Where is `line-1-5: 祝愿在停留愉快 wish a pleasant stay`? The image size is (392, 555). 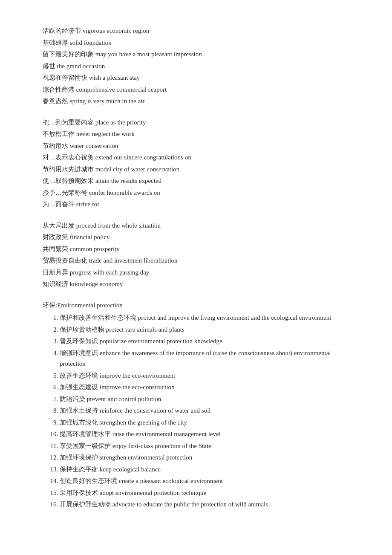
line-1-5: 祝愿在停留愉快 wish a pleasant stay is located at coordinates (196, 78).